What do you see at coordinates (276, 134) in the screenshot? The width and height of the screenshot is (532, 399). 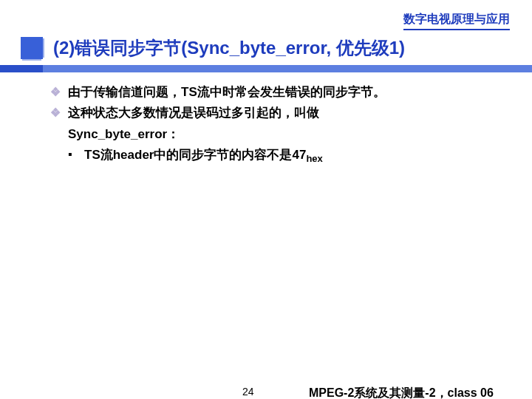 I see `bullet-2-line2: Sync_byte_error：` at bounding box center [276, 134].